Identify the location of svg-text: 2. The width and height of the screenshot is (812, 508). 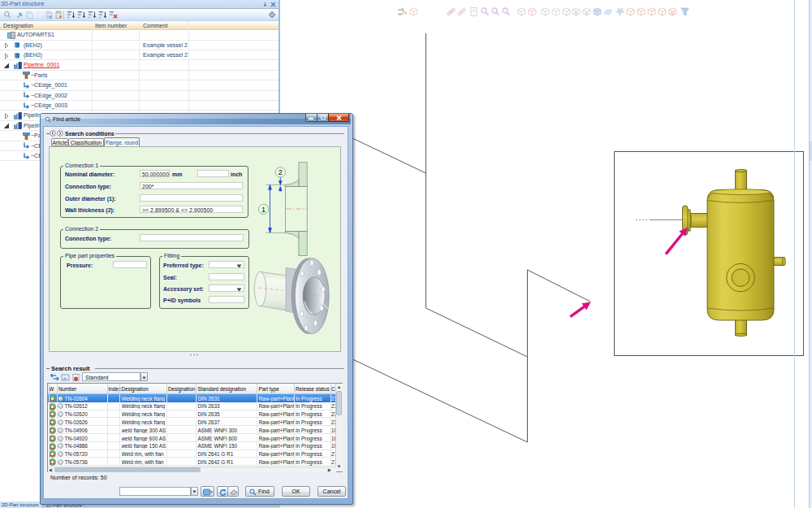
(281, 172).